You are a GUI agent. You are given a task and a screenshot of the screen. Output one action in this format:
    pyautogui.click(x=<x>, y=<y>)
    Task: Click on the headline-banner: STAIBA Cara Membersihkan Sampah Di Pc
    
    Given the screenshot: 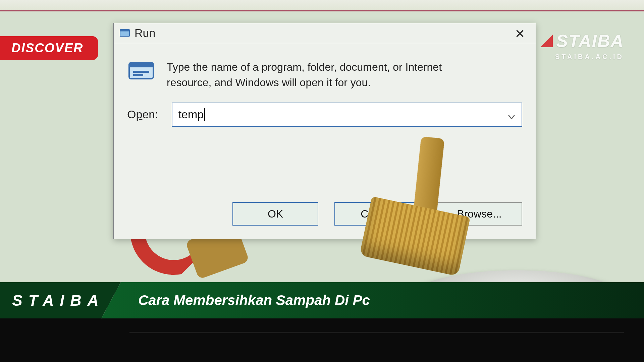 What is the action you would take?
    pyautogui.click(x=322, y=300)
    